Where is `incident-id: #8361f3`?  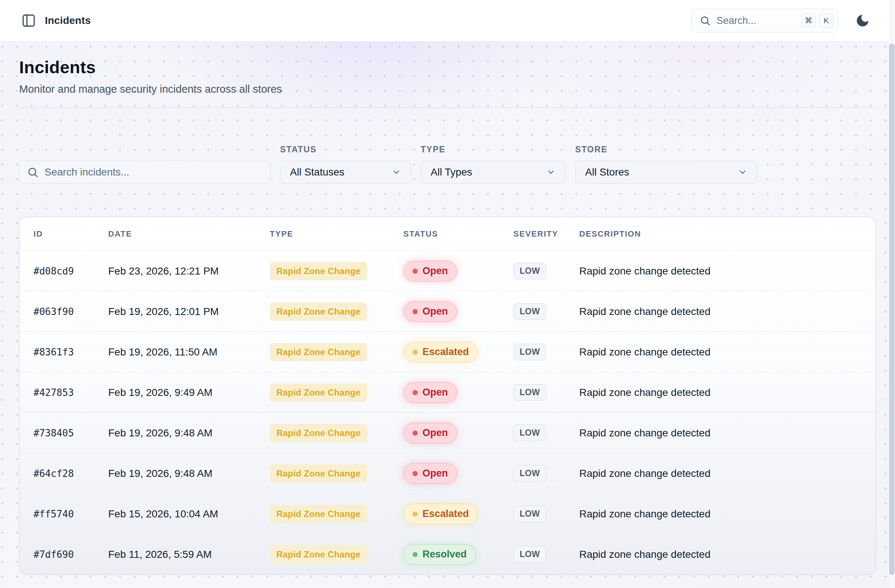 incident-id: #8361f3 is located at coordinates (64, 352).